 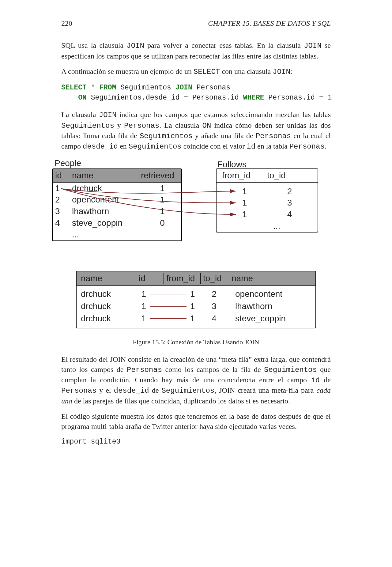 What do you see at coordinates (117, 188) in the screenshot?
I see `table-row: 1 drchuck 1` at bounding box center [117, 188].